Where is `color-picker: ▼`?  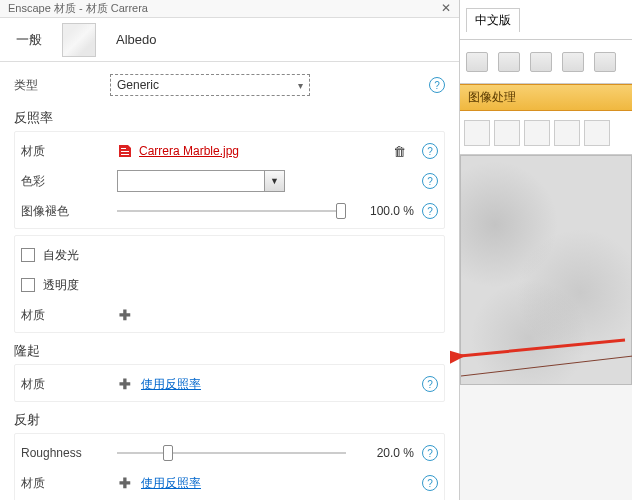 color-picker: ▼ is located at coordinates (201, 181).